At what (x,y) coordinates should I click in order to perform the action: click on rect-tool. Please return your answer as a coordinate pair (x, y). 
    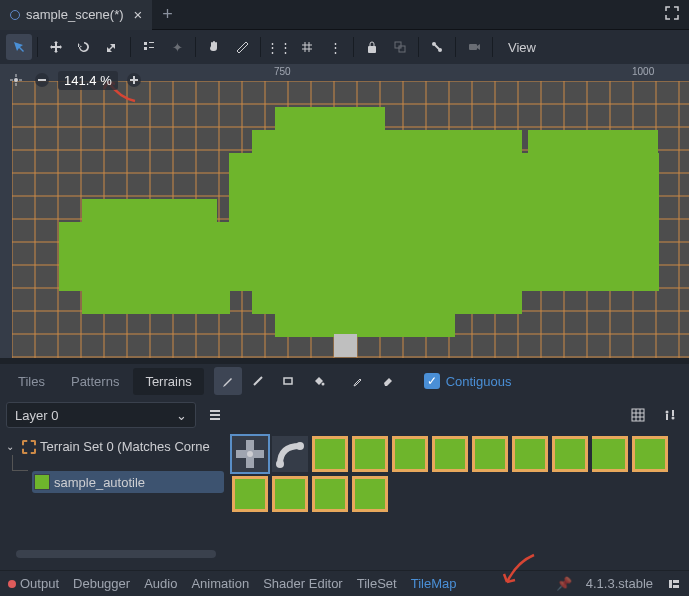
    Looking at the image, I should click on (288, 381).